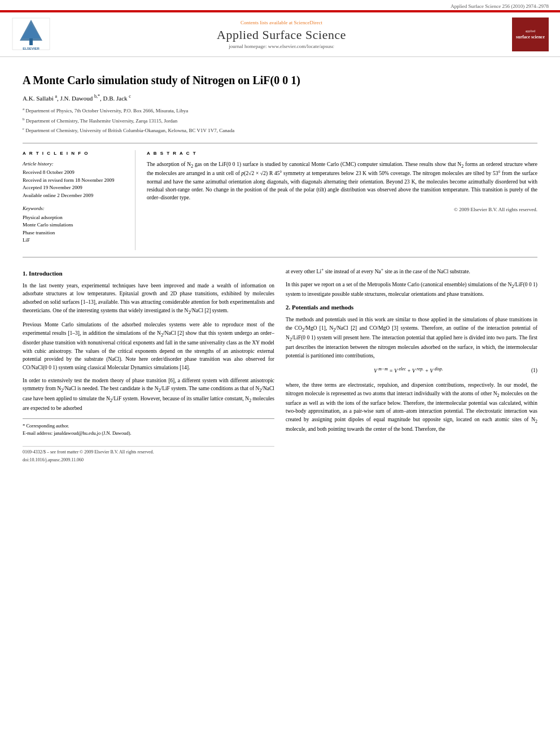 The image size is (560, 747). Describe the element at coordinates (280, 5) in the screenshot. I see `top-bar: Applied Surface Science 256 (2010) 2974–…` at that location.